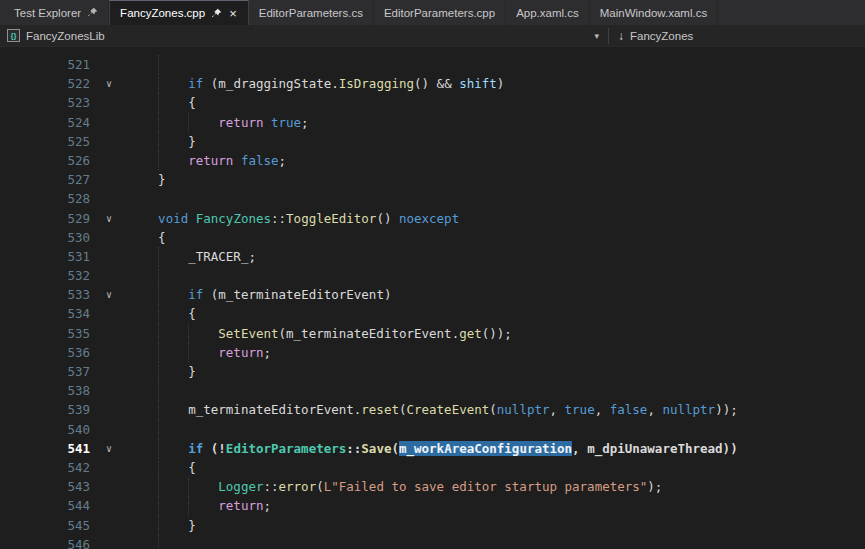 This screenshot has width=865, height=549. What do you see at coordinates (496, 294) in the screenshot?
I see `code-line: if (m_terminateEditorEvent)` at bounding box center [496, 294].